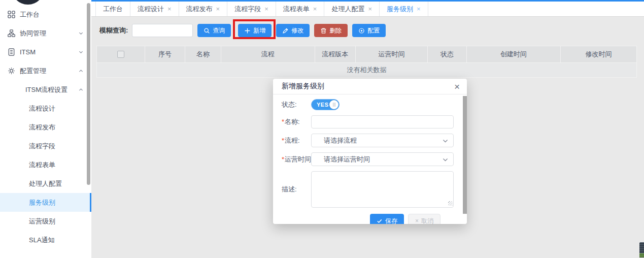 The width and height of the screenshot is (644, 258). I want to click on name-label: *名称:, so click(296, 122).